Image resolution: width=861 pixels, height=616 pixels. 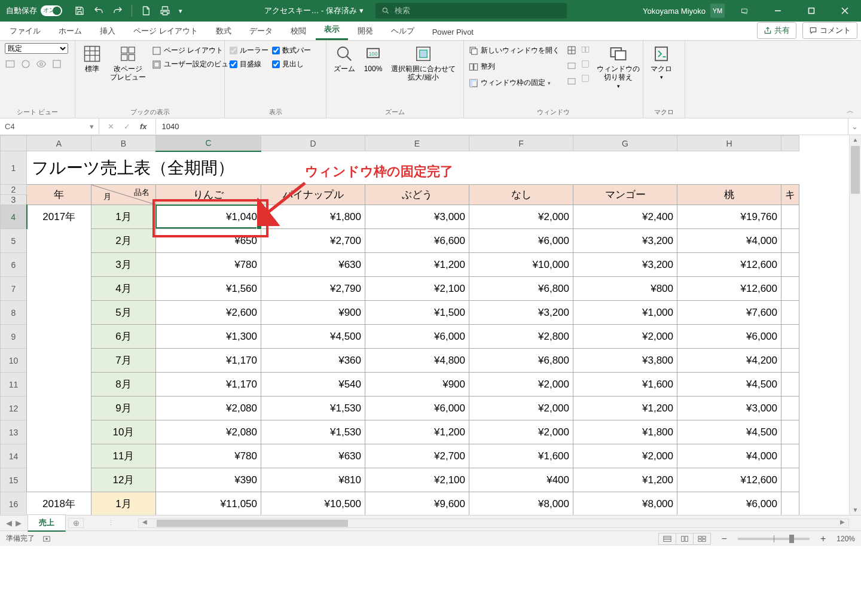 What do you see at coordinates (625, 361) in the screenshot?
I see `cell: ¥3,800` at bounding box center [625, 361].